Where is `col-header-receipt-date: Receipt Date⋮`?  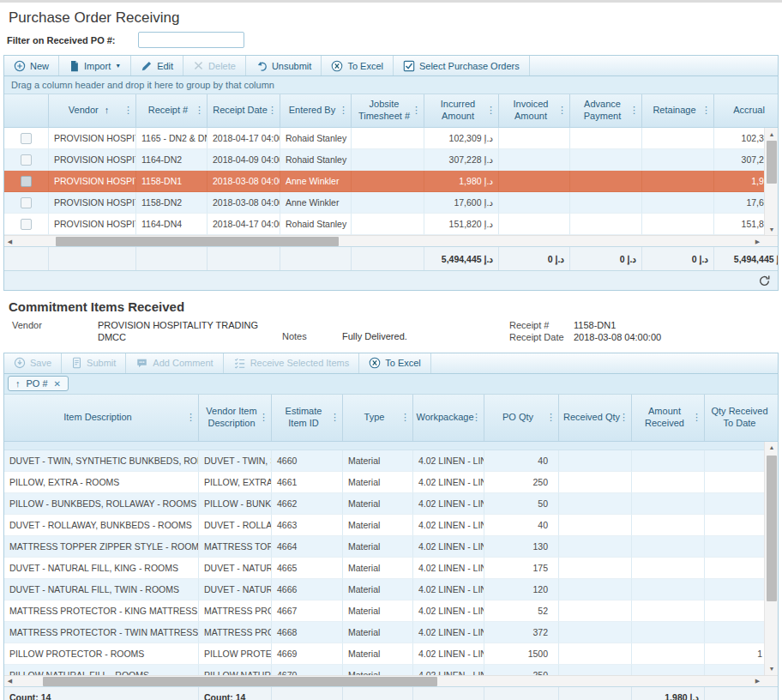
col-header-receipt-date: Receipt Date⋮ is located at coordinates (244, 111).